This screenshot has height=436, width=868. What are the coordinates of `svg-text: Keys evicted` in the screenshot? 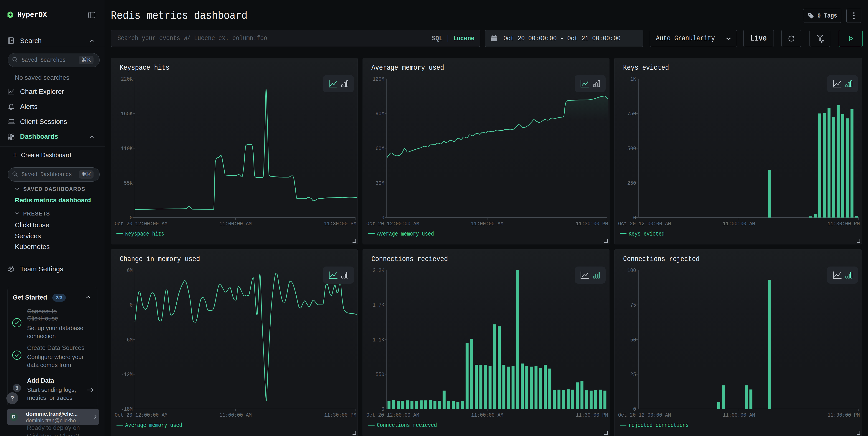 It's located at (646, 234).